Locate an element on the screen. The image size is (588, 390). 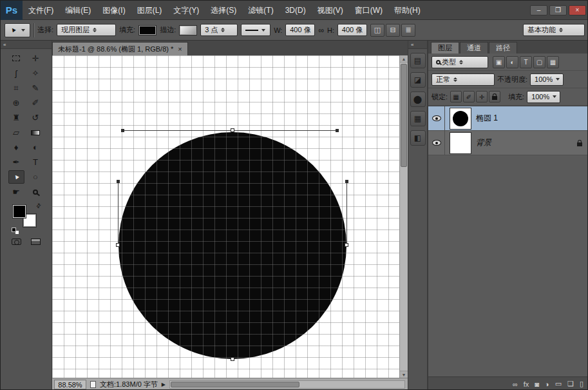
layer-row-ellipse: 椭圆 1 is located at coordinates (508, 119).